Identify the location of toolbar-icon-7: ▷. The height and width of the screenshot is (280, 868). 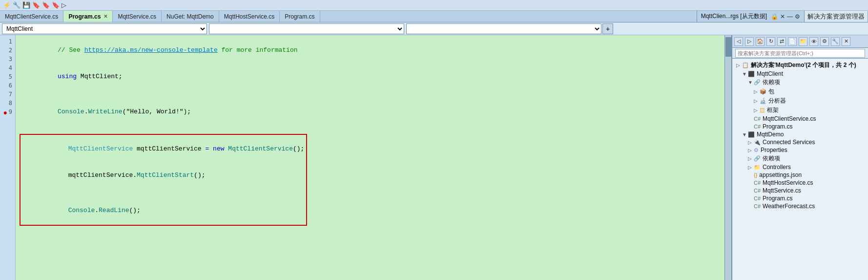
(64, 5).